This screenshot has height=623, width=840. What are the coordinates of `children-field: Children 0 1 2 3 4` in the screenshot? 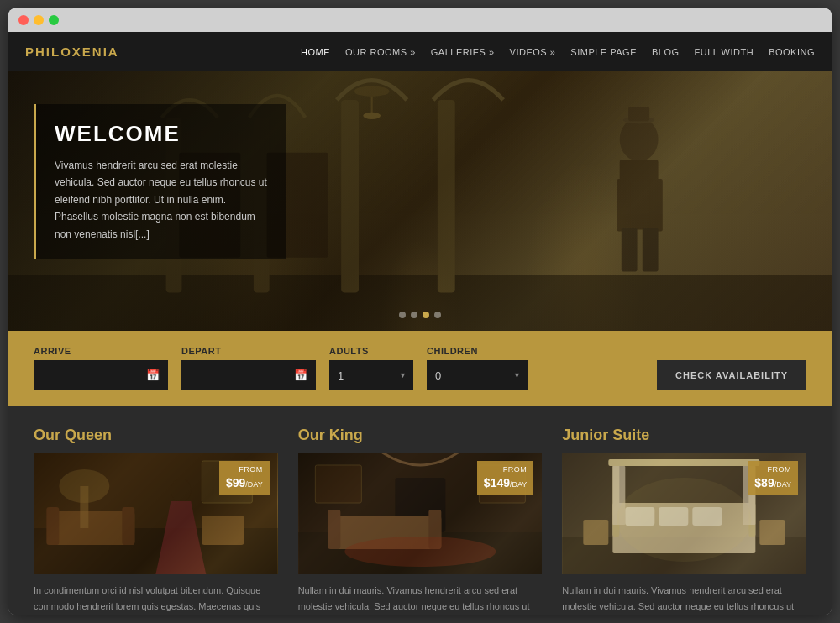 It's located at (477, 368).